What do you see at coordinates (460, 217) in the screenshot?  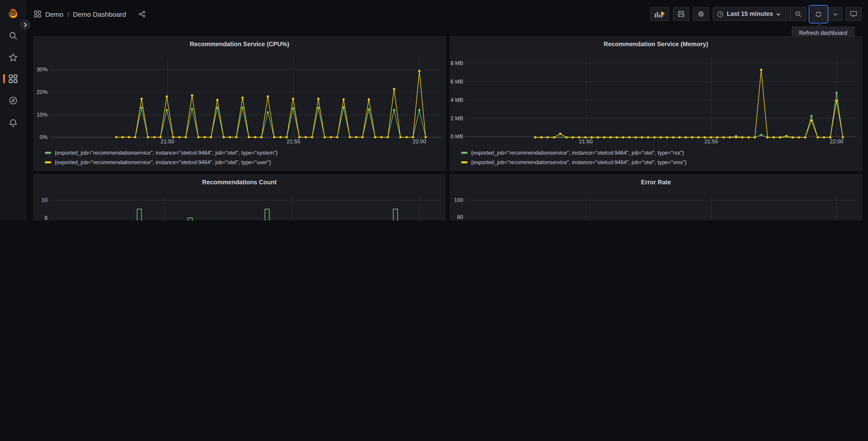 I see `svg-text: 80` at bounding box center [460, 217].